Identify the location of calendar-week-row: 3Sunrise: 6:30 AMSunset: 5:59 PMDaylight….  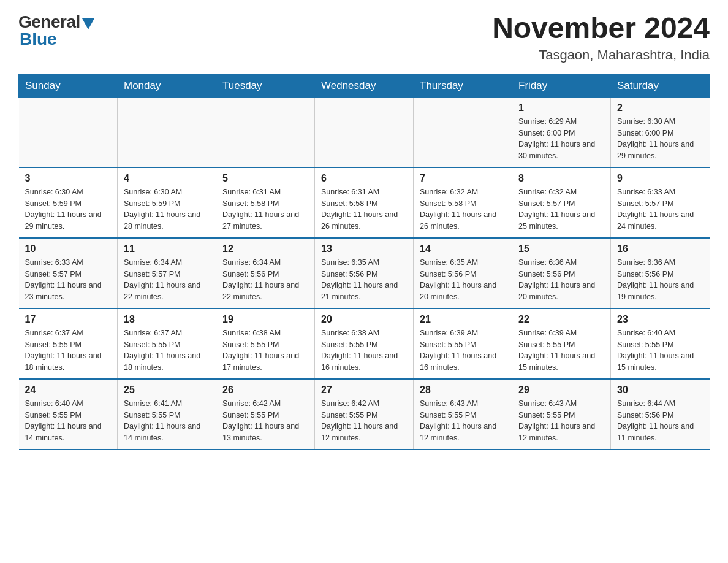
(364, 202).